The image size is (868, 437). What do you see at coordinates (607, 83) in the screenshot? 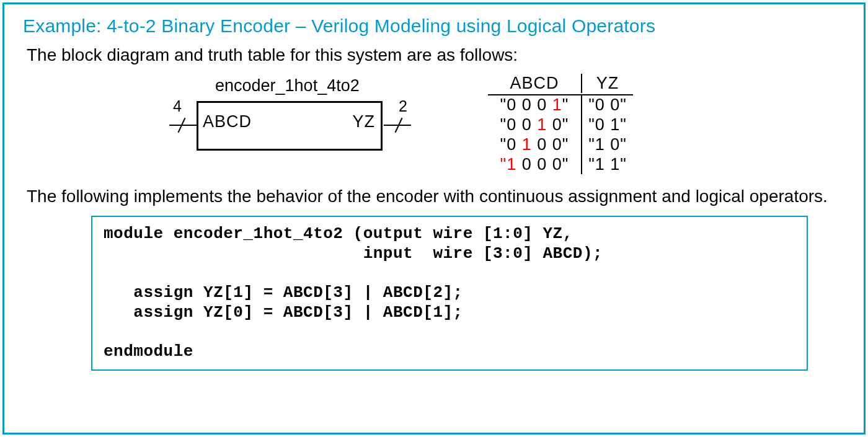
I see `truth-header-out: YZ` at bounding box center [607, 83].